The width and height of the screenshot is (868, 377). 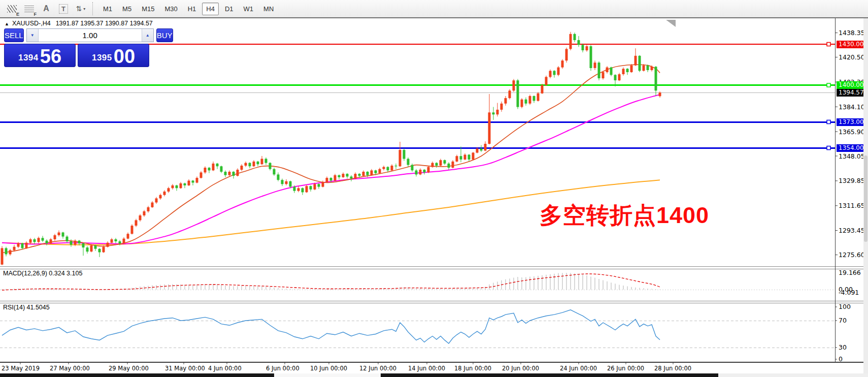 What do you see at coordinates (164, 36) in the screenshot?
I see `buy-button: BUY` at bounding box center [164, 36].